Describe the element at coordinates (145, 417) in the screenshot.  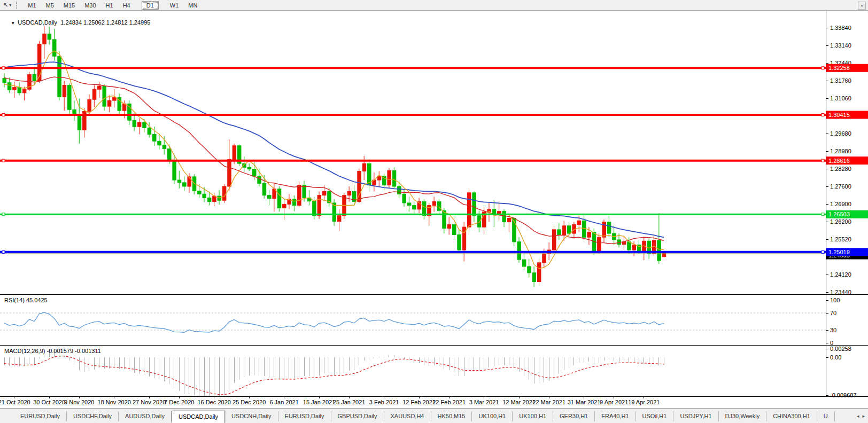
I see `chart-tab-audusd-daily: AUDUSD,Daily` at that location.